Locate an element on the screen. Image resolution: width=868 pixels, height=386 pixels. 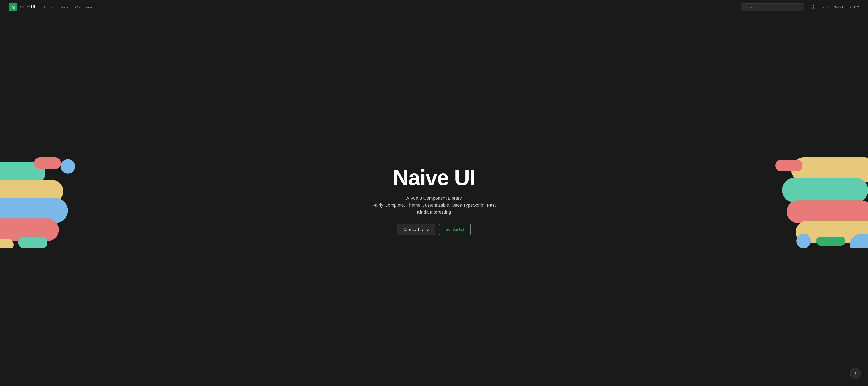
hero-shapes-right is located at coordinates (818, 200).